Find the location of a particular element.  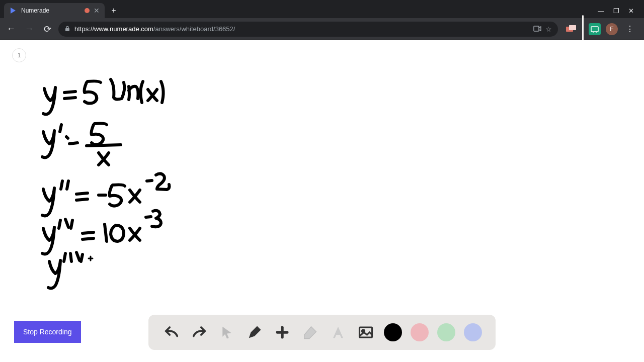

window-maximize: ❐ is located at coordinates (616, 11).